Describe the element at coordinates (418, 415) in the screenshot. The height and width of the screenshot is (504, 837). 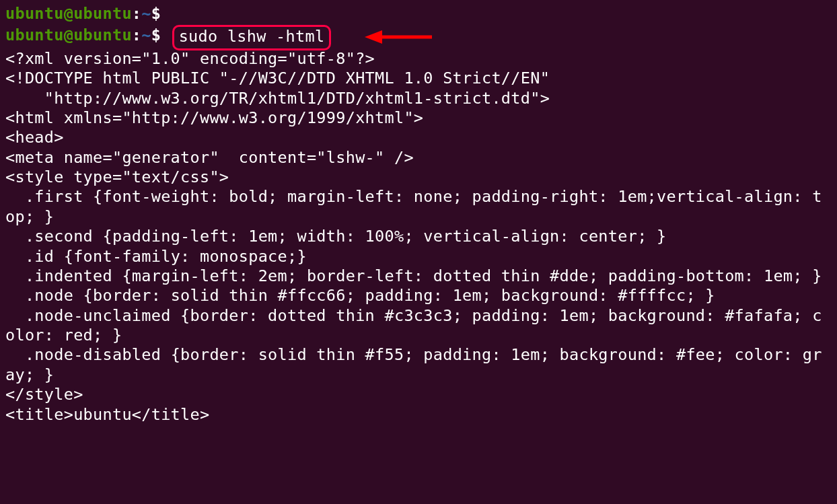
I see `output-line: <title>ubuntu</title>` at that location.